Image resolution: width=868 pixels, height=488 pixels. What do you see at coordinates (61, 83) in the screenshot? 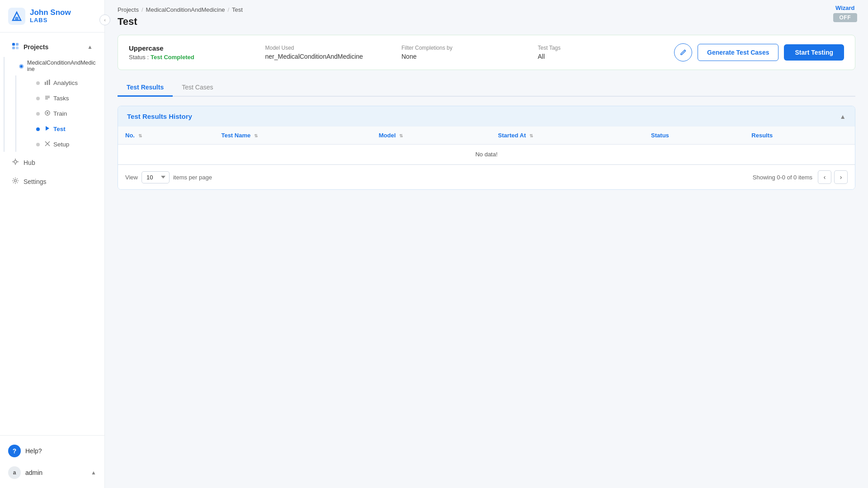
I see `sidebar-item-analytics: Analytics` at bounding box center [61, 83].